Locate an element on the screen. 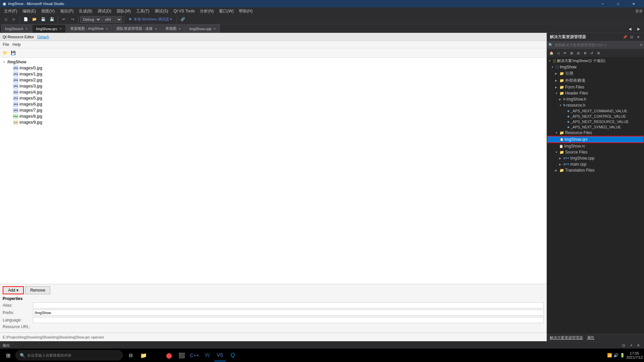 The height and width of the screenshot is (362, 644). tab-resource-view-close: ✕ is located at coordinates (107, 29).